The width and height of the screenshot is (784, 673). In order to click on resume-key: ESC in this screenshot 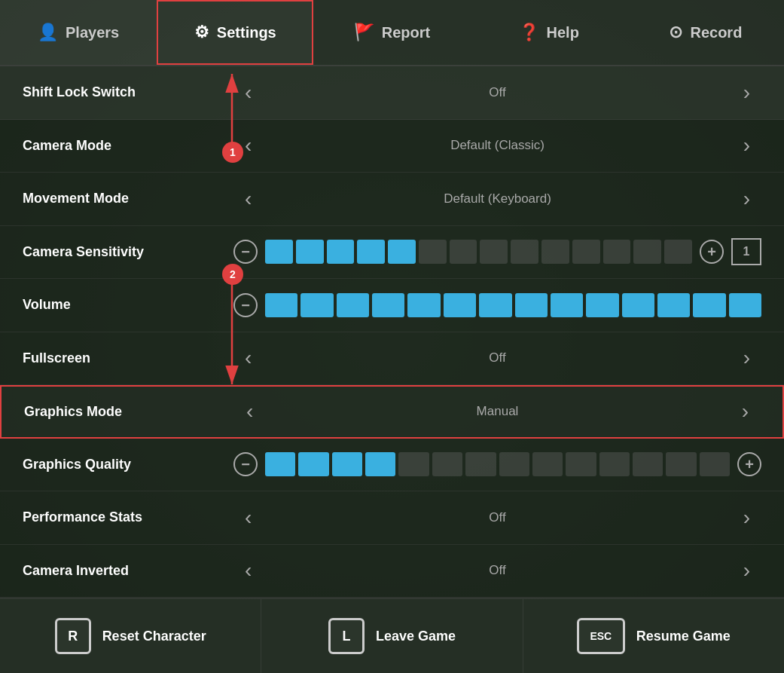, I will do `click(601, 636)`.